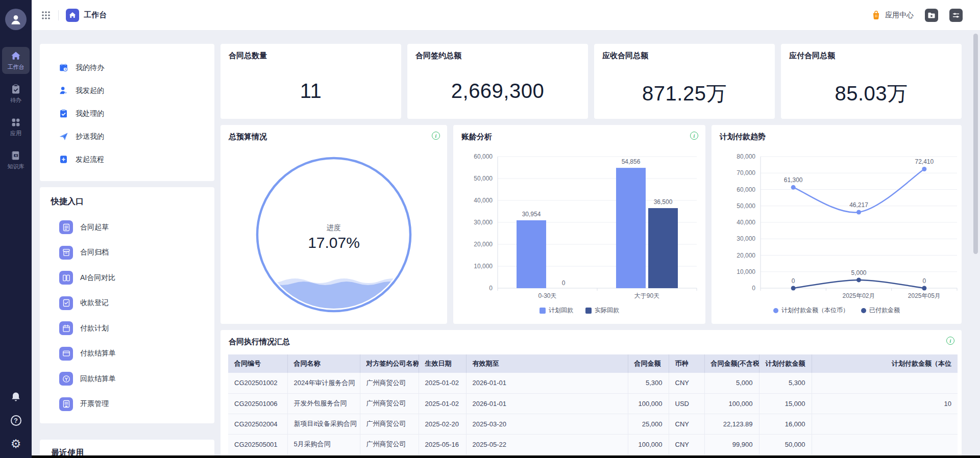 The image size is (980, 458). Describe the element at coordinates (334, 224) in the screenshot. I see `gauge-svg: 进度17.07%` at that location.